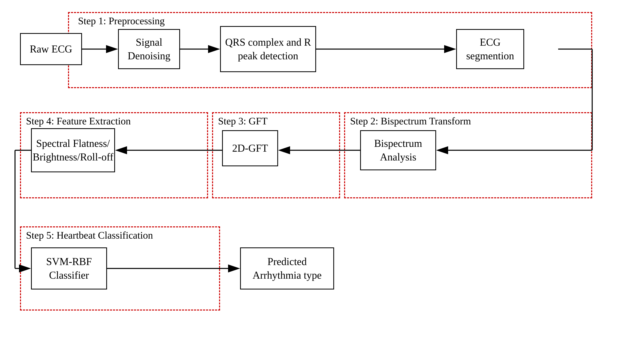 This screenshot has height=358, width=644. What do you see at coordinates (287, 268) in the screenshot?
I see `predicted-arrhythmia-box: PredictedArrhythmia type` at bounding box center [287, 268].